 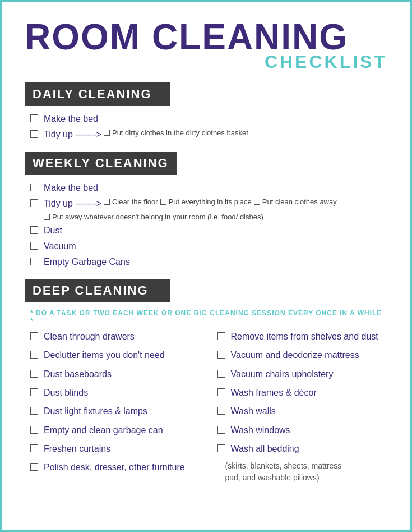 What do you see at coordinates (221, 448) in the screenshot?
I see `deep-wash-bedding-cb` at bounding box center [221, 448].